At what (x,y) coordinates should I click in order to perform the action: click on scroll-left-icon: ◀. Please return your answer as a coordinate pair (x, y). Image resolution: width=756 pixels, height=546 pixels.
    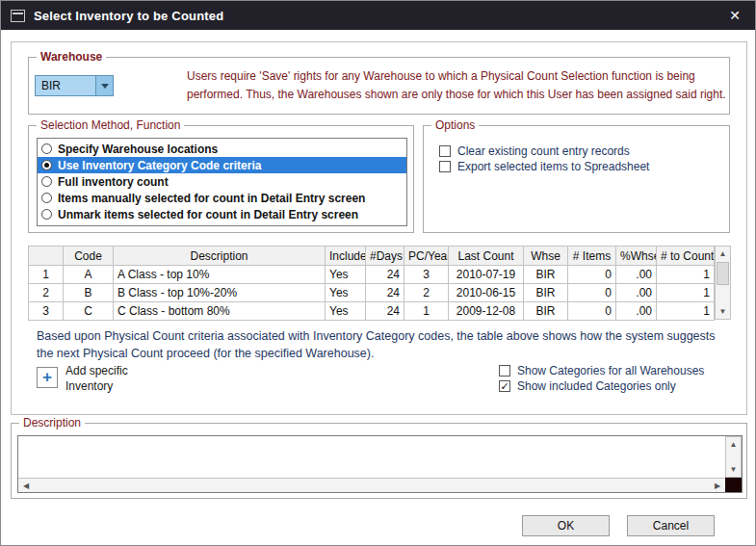
    Looking at the image, I should click on (26, 485).